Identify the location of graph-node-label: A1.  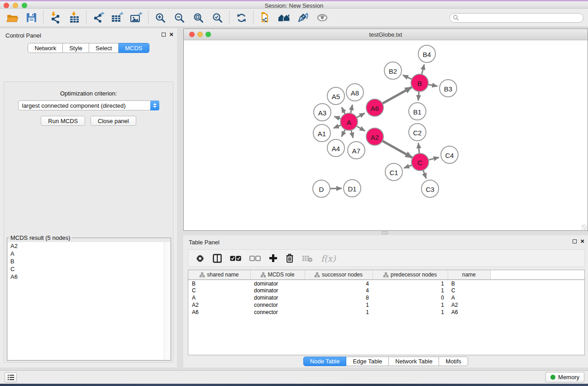
(322, 134).